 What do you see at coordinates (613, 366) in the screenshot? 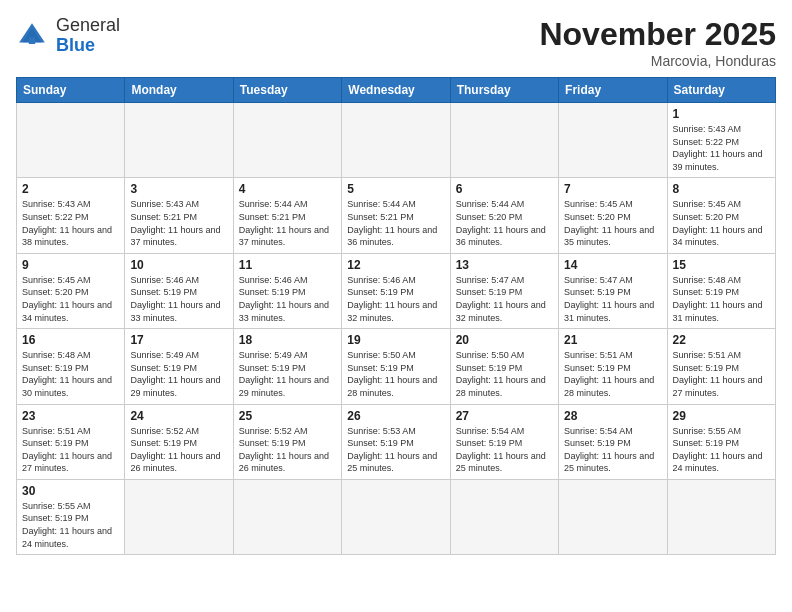
I see `calendar-cell: 21Sunrise: 5:51 AMSunset: 5:19 PMDayligh…` at bounding box center [613, 366].